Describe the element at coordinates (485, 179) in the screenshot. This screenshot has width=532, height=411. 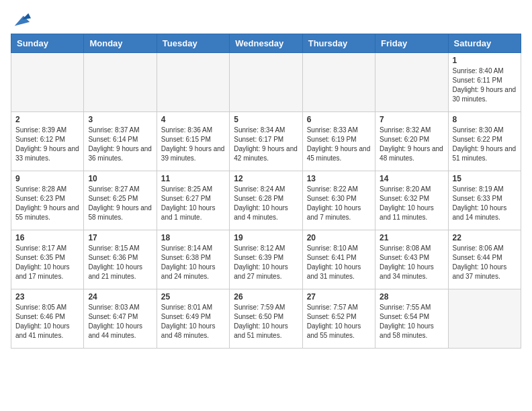
I see `day-number: 15` at that location.